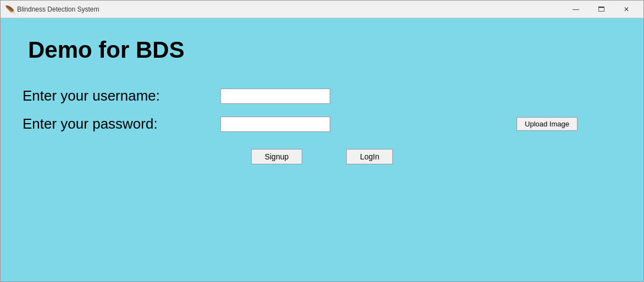 The height and width of the screenshot is (282, 644). Describe the element at coordinates (322, 9) in the screenshot. I see `titlebar: 🪶 Blindness Detection System — 🗖 ✕` at that location.